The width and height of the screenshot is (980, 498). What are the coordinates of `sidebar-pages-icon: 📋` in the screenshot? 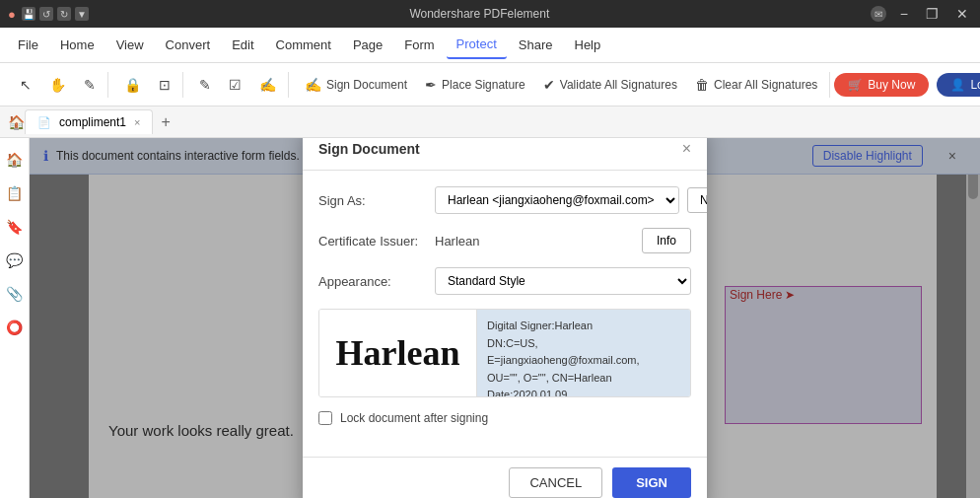 It's located at (15, 193).